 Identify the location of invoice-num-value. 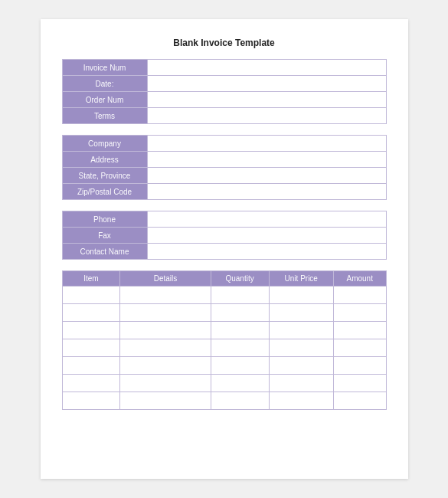
(267, 67).